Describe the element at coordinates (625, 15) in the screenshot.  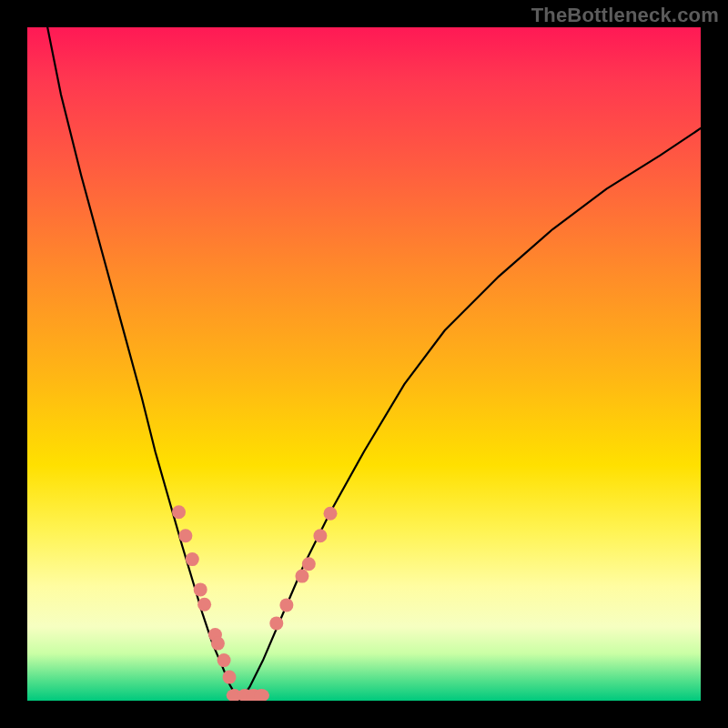
I see `watermark-text: TheBottleneck.com` at that location.